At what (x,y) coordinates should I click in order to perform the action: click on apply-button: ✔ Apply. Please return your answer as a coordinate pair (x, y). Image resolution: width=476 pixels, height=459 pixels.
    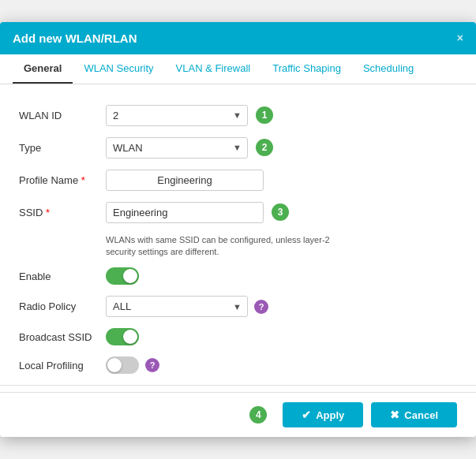
    Looking at the image, I should click on (323, 415).